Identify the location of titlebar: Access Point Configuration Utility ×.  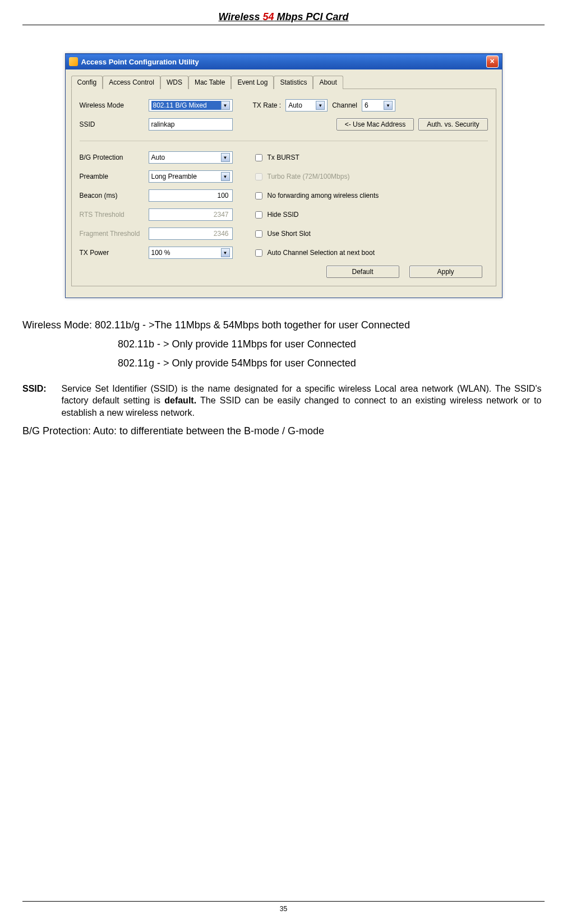
(284, 62).